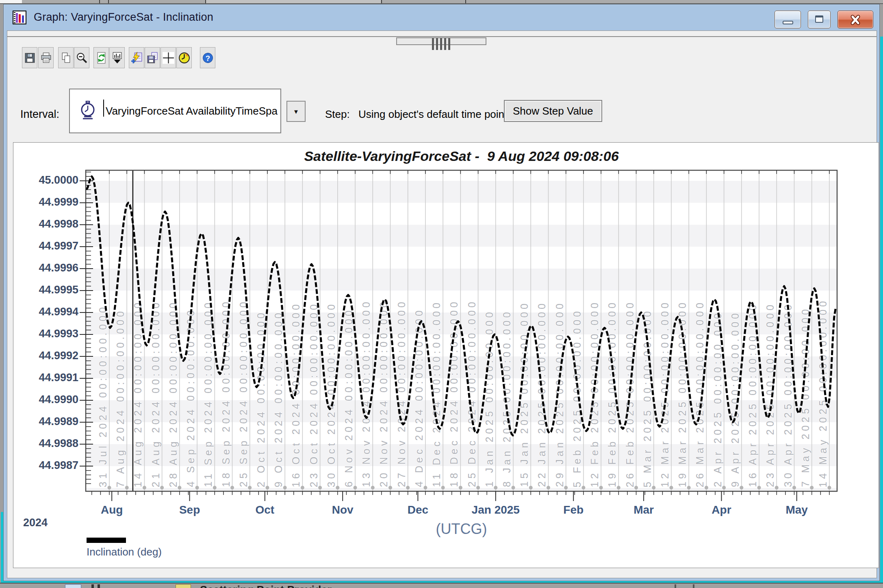 Image resolution: width=883 pixels, height=588 pixels. Describe the element at coordinates (189, 510) in the screenshot. I see `month-label: Sep` at that location.